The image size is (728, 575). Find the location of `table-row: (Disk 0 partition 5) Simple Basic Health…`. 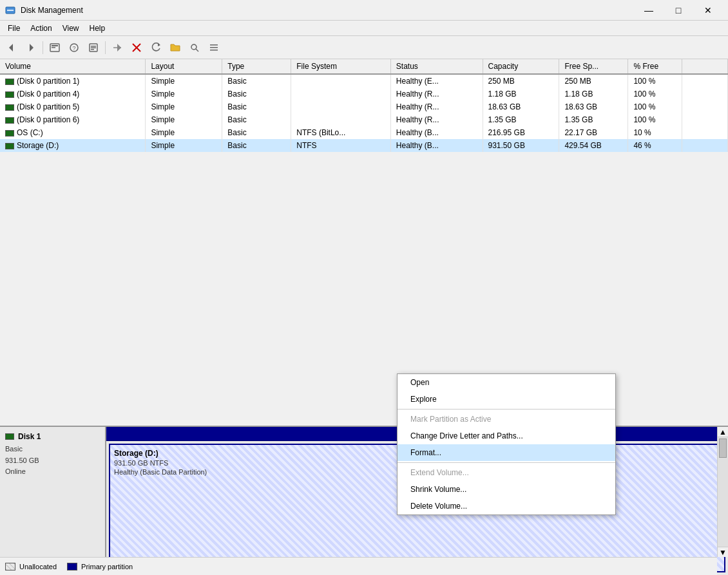

table-row: (Disk 0 partition 5) Simple Basic Health… is located at coordinates (364, 107).